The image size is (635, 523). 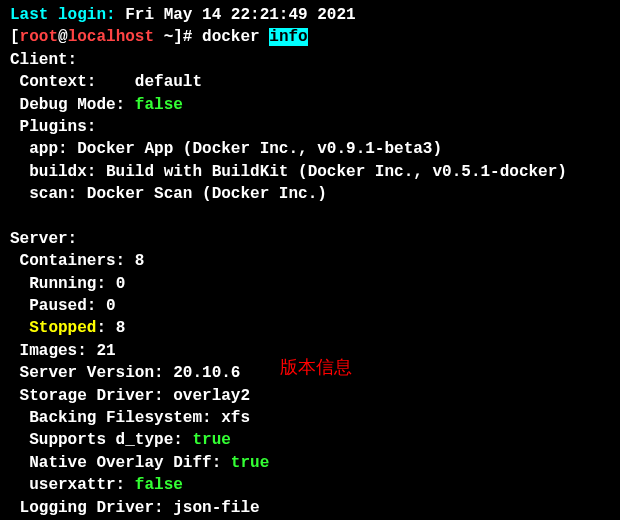 I want to click on logging-driver: Logging Driver: json-file, so click(x=311, y=508).